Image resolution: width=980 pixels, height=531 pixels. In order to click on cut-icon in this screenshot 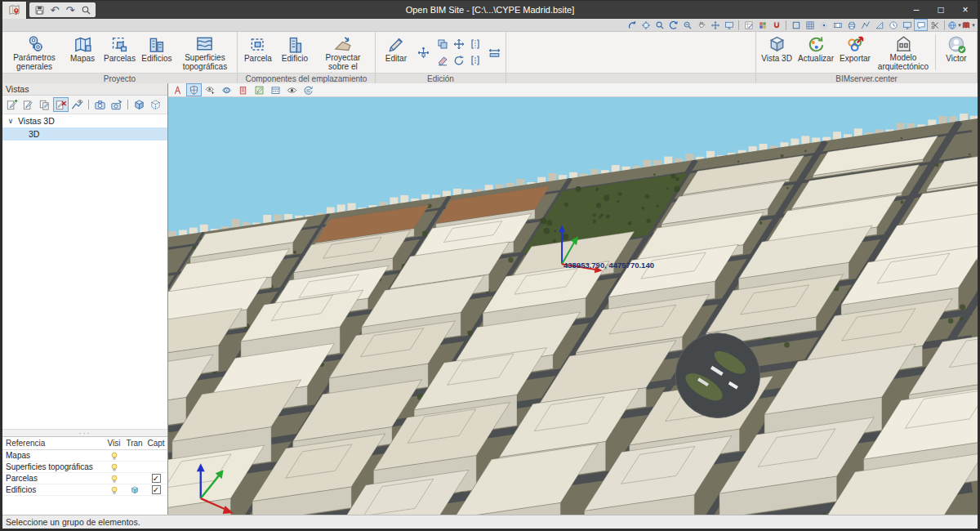, I will do `click(934, 25)`.